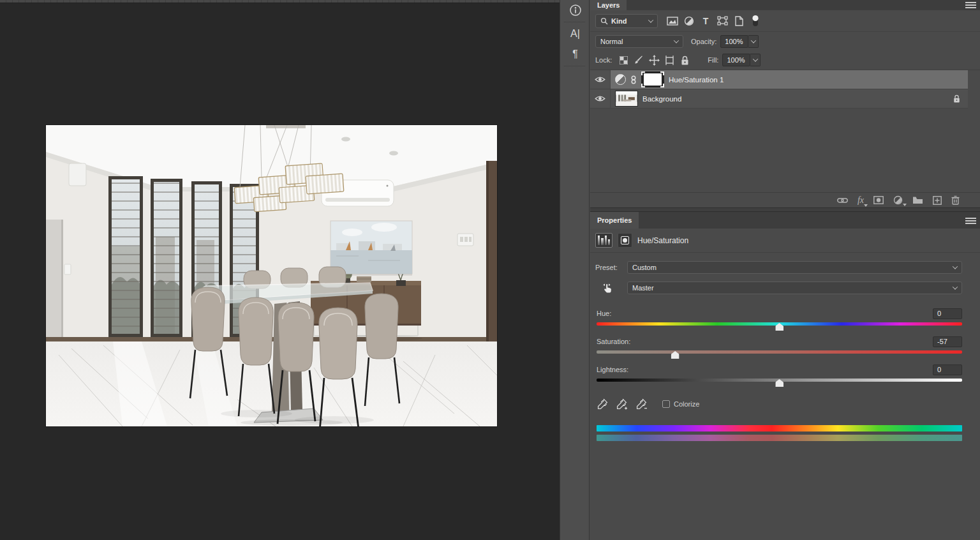 This screenshot has height=540, width=980. I want to click on layers-tabbar: Layers, so click(785, 5).